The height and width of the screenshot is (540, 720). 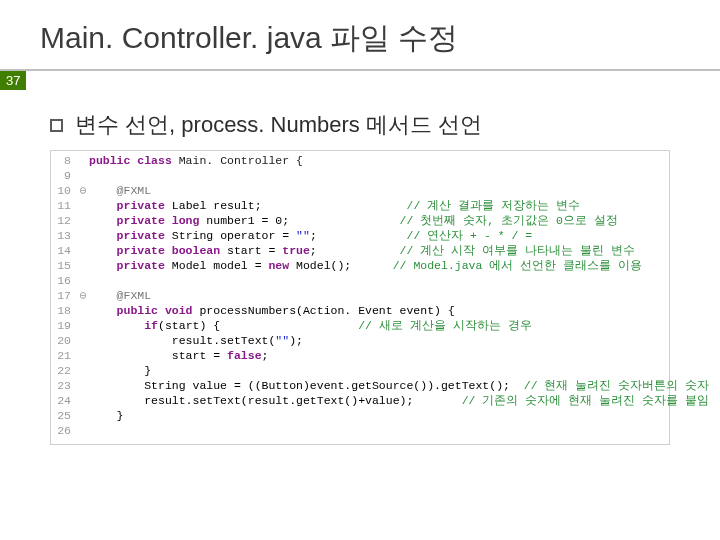 I want to click on subheading-text: 변수 선언, process. Numbers 메서드 선언, so click(x=278, y=125).